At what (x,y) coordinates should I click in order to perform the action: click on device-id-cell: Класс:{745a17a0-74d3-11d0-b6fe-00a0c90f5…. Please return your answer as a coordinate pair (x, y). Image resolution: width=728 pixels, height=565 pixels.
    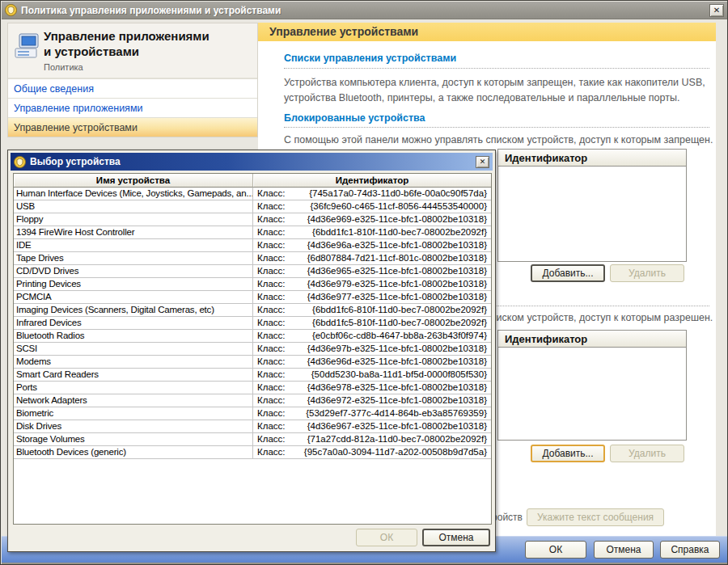
    Looking at the image, I should click on (372, 194).